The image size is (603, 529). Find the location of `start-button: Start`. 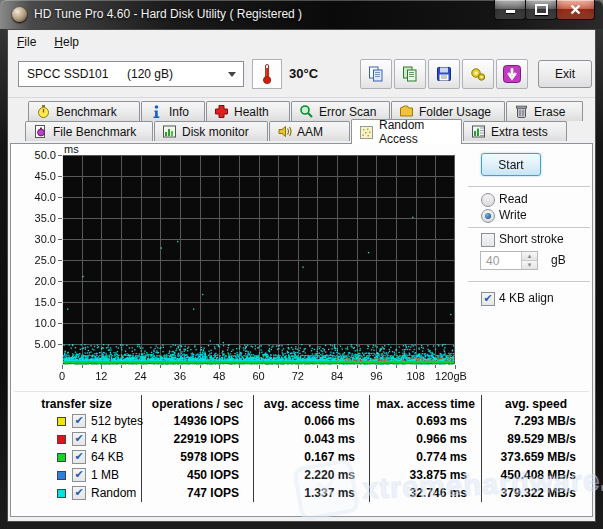

start-button: Start is located at coordinates (511, 164).